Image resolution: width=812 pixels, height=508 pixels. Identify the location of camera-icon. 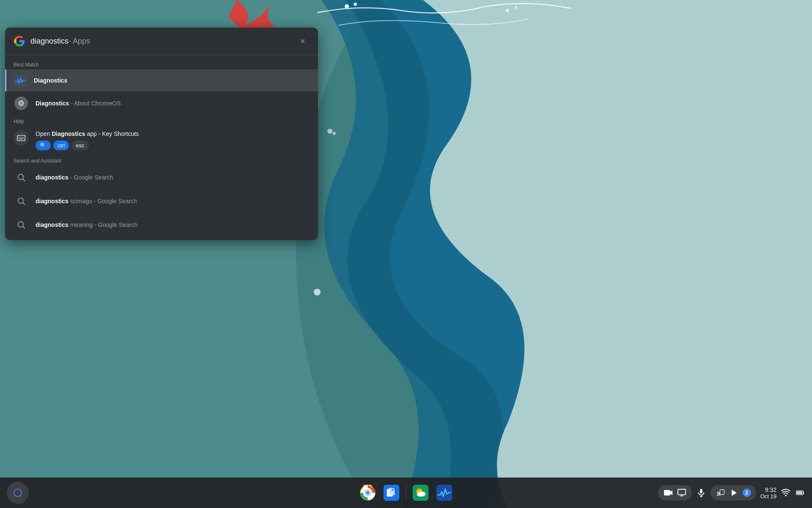
(668, 493).